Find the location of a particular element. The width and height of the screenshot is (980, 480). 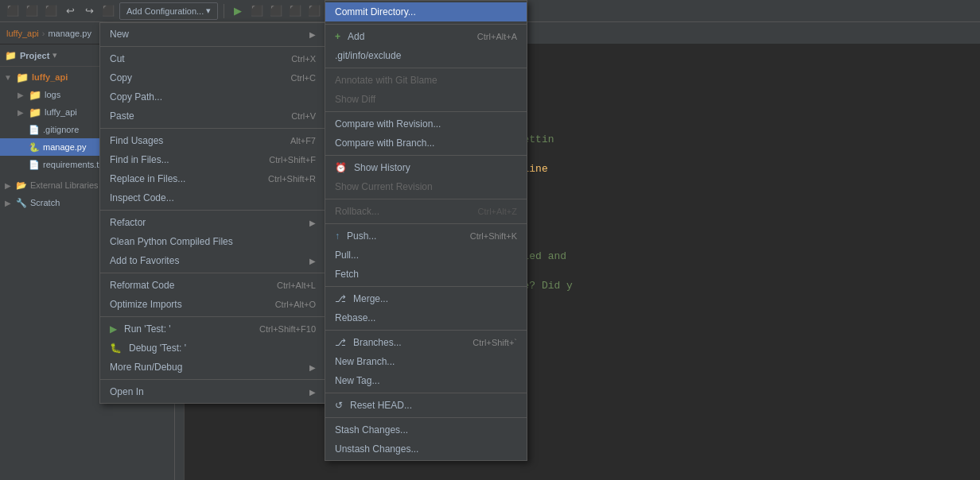

folder-icon: 🔧 is located at coordinates (21, 203).